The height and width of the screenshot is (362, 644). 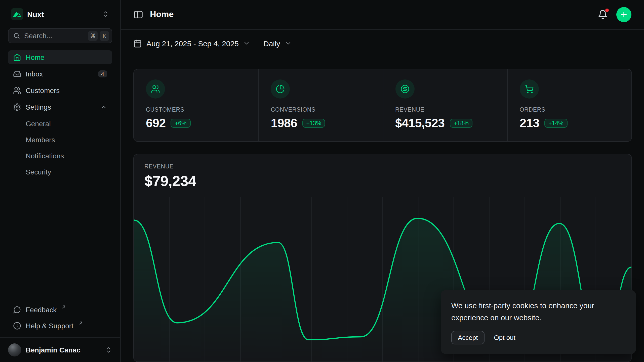 I want to click on panel-left-icon, so click(x=138, y=15).